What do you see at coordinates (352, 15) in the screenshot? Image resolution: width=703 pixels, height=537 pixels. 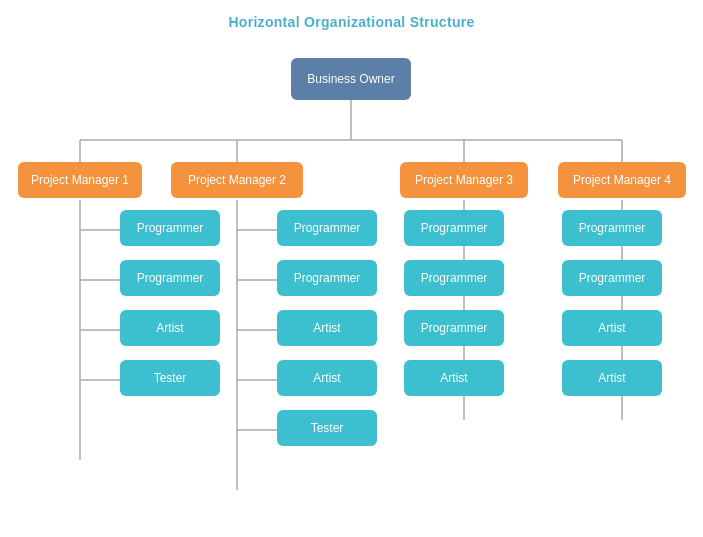 I see `chart-title: Horizontal Organizational Structure` at bounding box center [352, 15].